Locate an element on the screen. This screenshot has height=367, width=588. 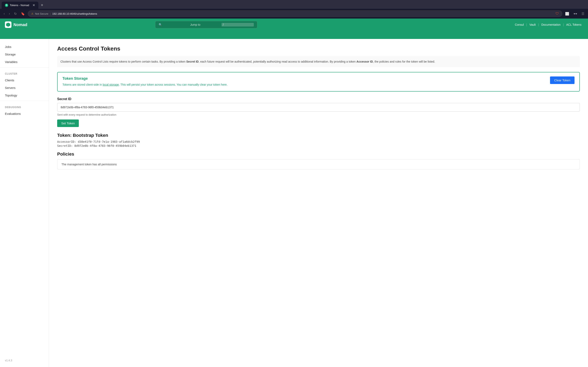
menu-button: ☰ is located at coordinates (583, 14).